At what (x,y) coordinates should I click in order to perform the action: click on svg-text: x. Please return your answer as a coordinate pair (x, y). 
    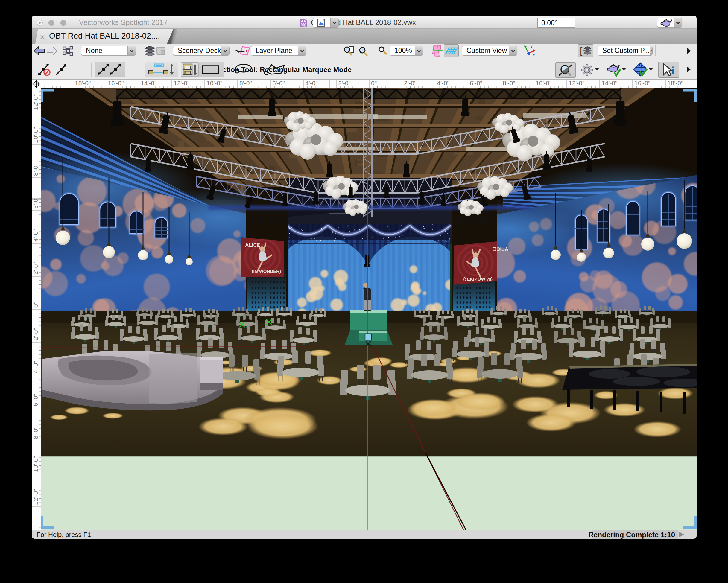
    Looking at the image, I should click on (534, 55).